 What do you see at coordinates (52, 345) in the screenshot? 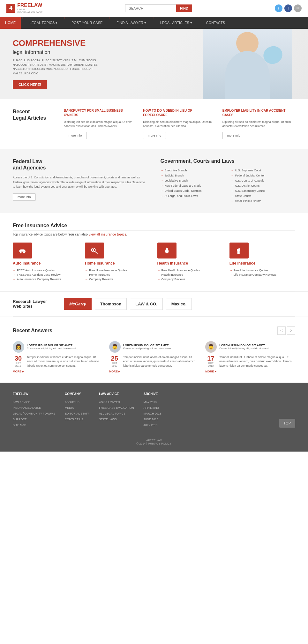
I see `answer-name-0: LOREM IPSUM DOLOR SIT AMET.` at bounding box center [52, 345].